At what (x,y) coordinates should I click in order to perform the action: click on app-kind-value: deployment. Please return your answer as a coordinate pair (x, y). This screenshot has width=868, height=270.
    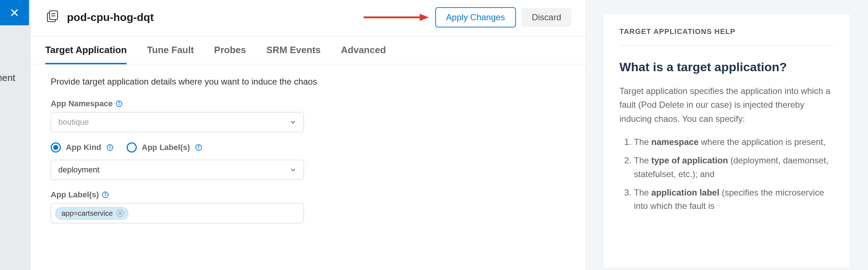
    Looking at the image, I should click on (79, 170).